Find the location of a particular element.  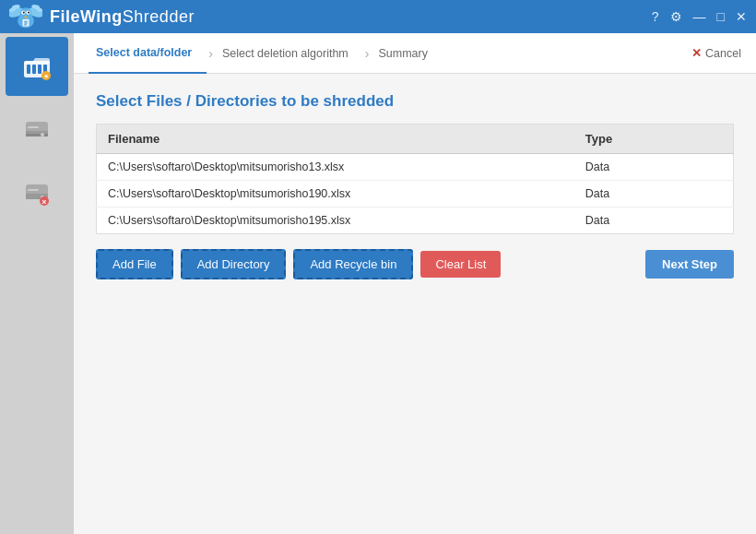

next-step-button: Next Step is located at coordinates (690, 264).